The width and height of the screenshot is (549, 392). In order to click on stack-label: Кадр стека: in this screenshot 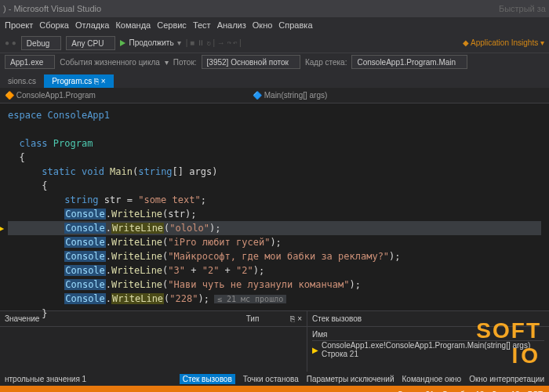, I will do `click(326, 63)`.